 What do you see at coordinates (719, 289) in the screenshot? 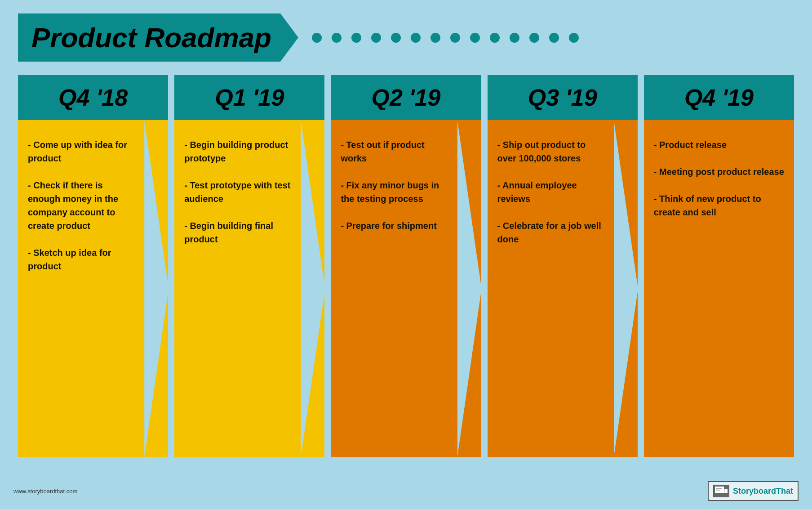
I see `quarter-text-q4-19: - Product release - Meeting post product…` at bounding box center [719, 289].